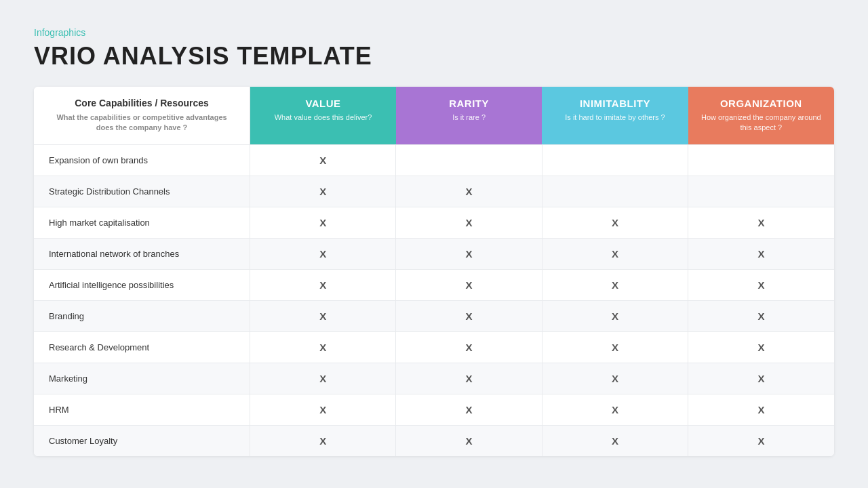 The height and width of the screenshot is (488, 868). What do you see at coordinates (142, 441) in the screenshot?
I see `row-label: Customer Loyalty` at bounding box center [142, 441].